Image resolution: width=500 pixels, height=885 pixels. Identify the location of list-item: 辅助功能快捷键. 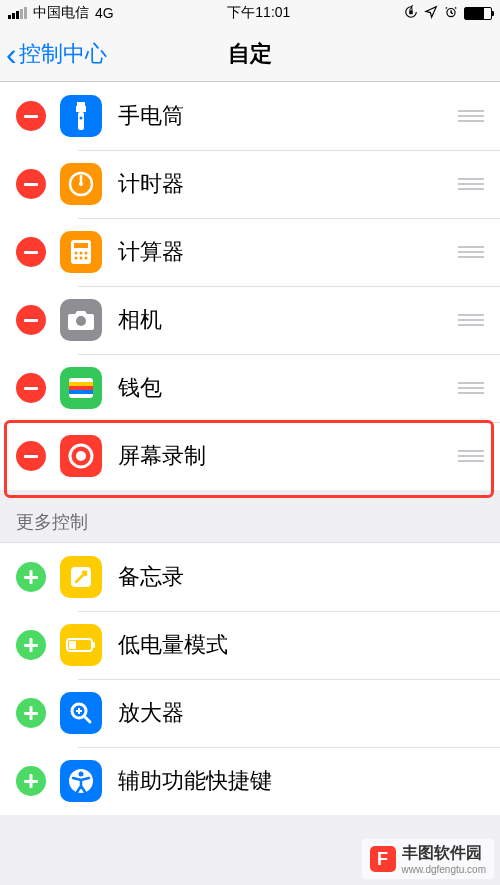
(250, 781).